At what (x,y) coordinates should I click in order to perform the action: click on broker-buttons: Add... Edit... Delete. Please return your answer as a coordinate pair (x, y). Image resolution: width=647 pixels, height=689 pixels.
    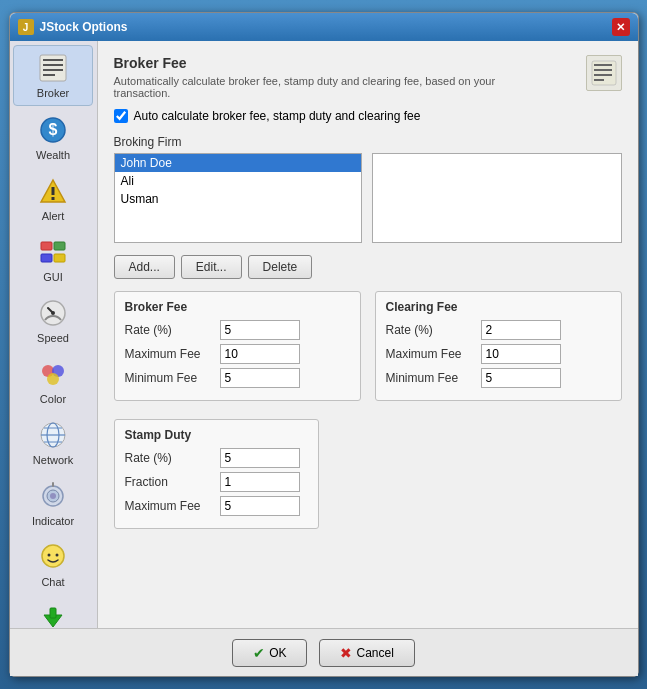
    Looking at the image, I should click on (368, 267).